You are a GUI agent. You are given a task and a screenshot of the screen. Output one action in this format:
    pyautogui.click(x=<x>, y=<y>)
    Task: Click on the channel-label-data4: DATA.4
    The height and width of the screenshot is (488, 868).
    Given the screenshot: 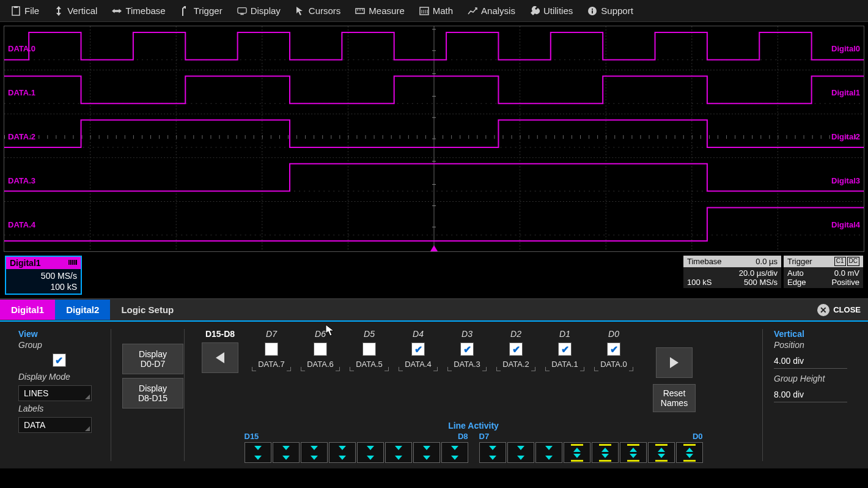 What is the action you would take?
    pyautogui.click(x=22, y=225)
    